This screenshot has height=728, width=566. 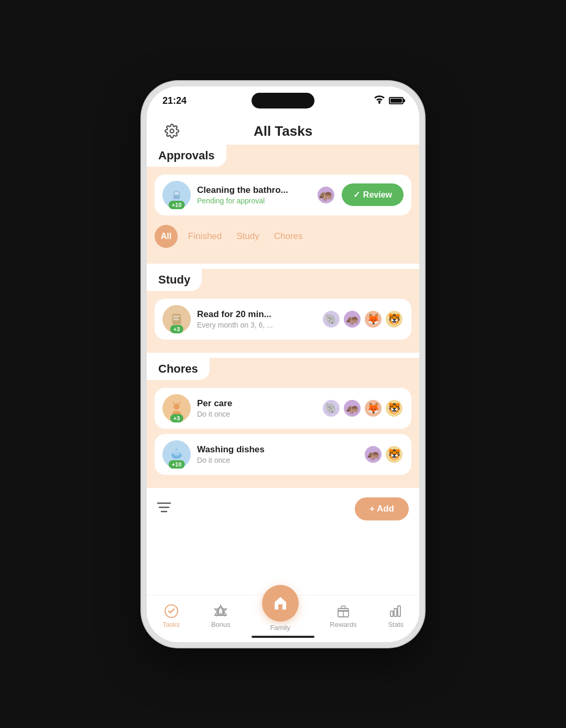 I want to click on nav-rewards: Rewards, so click(x=343, y=616).